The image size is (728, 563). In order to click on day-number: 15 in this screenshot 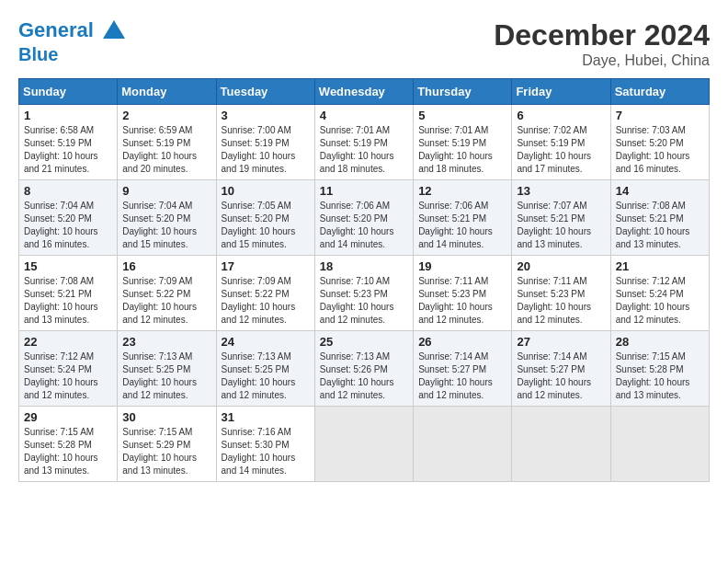, I will do `click(68, 267)`.